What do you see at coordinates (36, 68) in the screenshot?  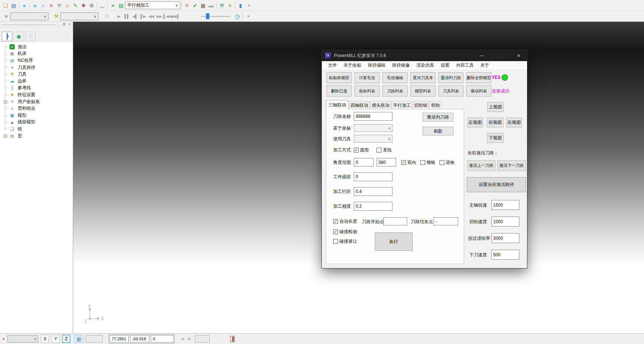 I see `tree-item-toolpaths: ≈刀具路径` at bounding box center [36, 68].